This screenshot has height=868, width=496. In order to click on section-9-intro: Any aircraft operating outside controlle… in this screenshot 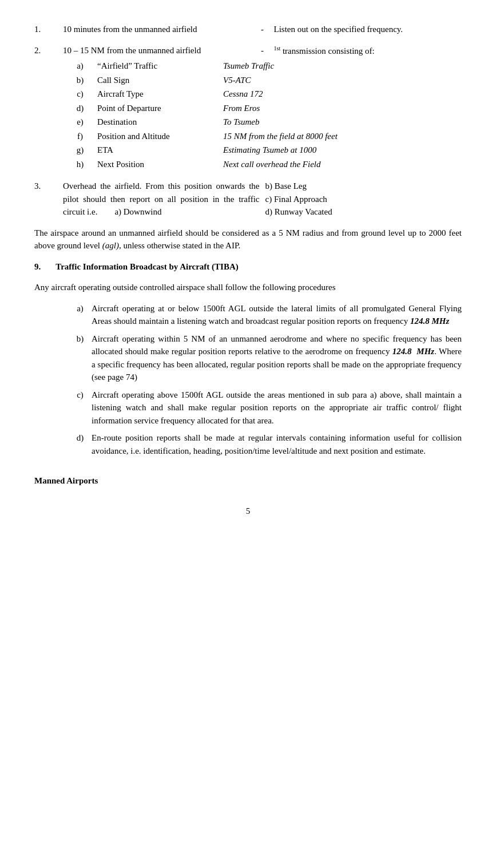, I will do `click(248, 287)`.